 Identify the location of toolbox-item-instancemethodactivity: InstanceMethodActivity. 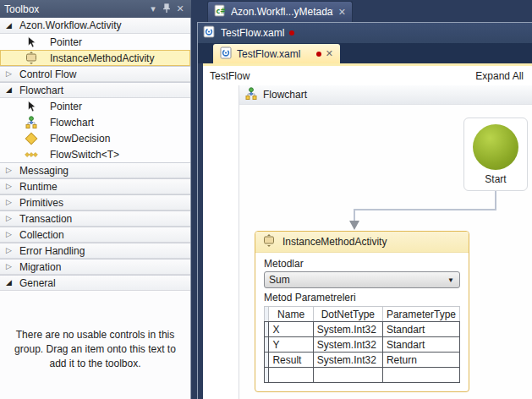
(95, 57).